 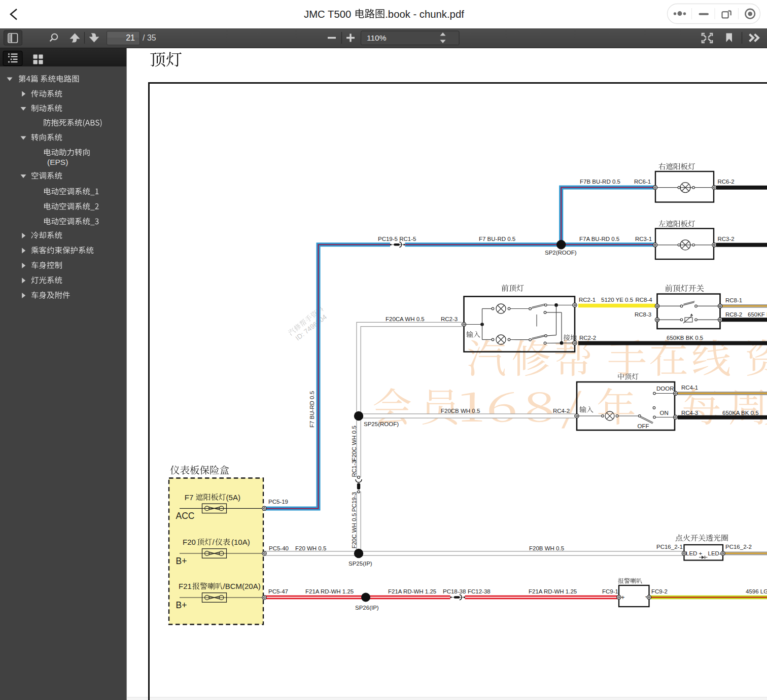 I want to click on svg-text: RC2-2, so click(x=587, y=338).